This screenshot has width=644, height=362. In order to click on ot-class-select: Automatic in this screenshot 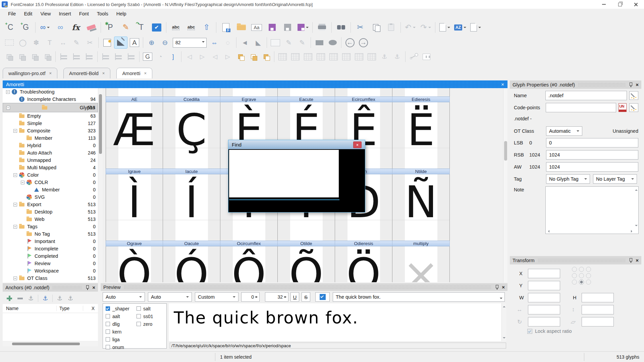, I will do `click(564, 131)`.